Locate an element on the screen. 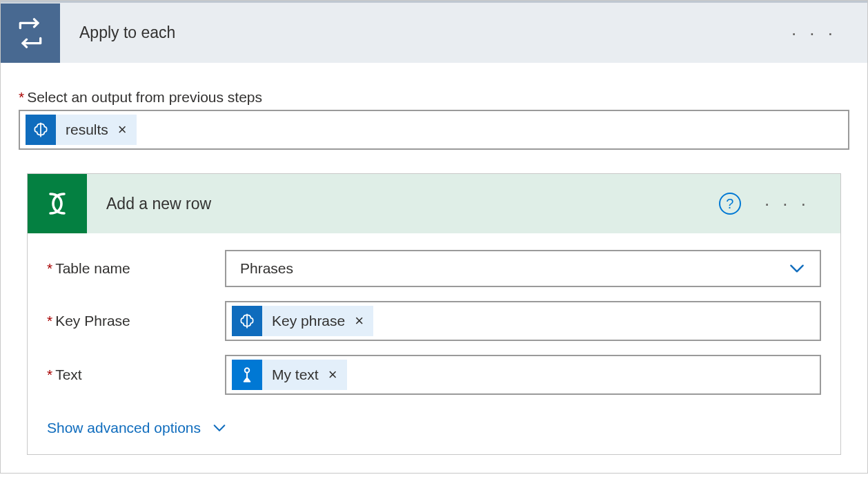  show-advanced-options: Show advanced options is located at coordinates (434, 435).